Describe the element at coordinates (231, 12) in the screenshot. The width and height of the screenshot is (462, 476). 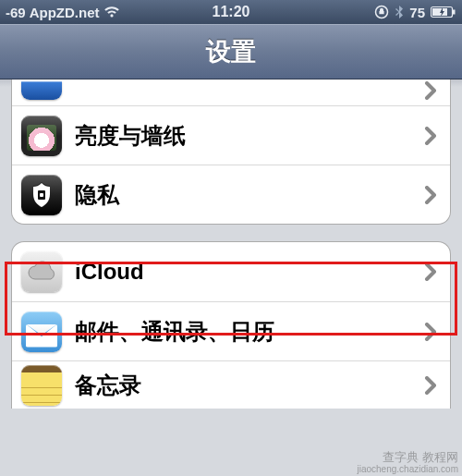
I see `status-time: 11:20` at that location.